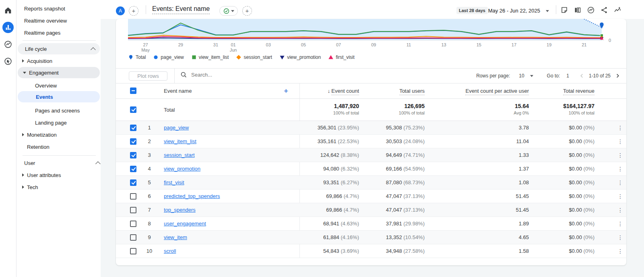  What do you see at coordinates (374, 45) in the screenshot?
I see `svg-text: 09` at bounding box center [374, 45].